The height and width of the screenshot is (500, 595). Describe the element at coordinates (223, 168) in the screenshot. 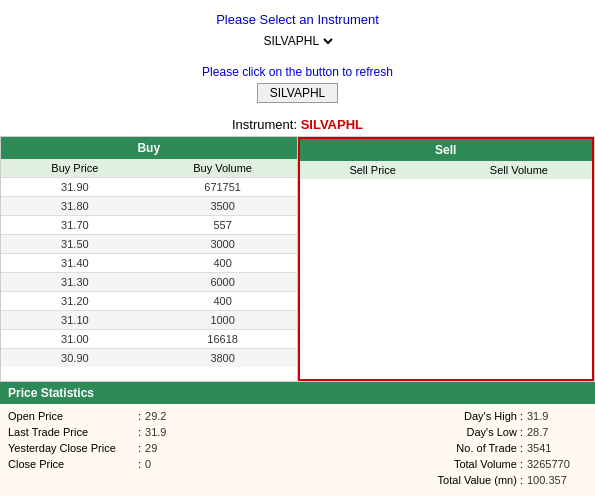

I see `buy-volume-col-header: Buy Volume` at that location.